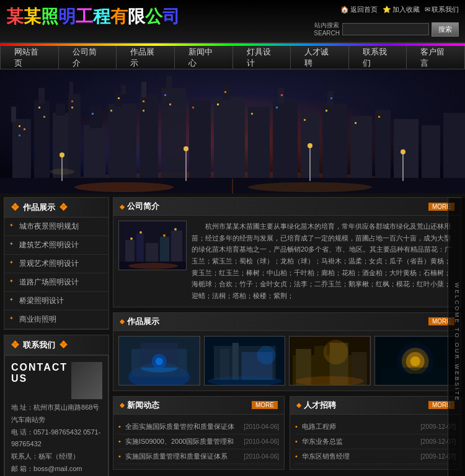 This screenshot has width=465, height=476. I want to click on news-item-2: • 实施IS09000、2000国际质量管理和 [2010-04-06], so click(198, 442).